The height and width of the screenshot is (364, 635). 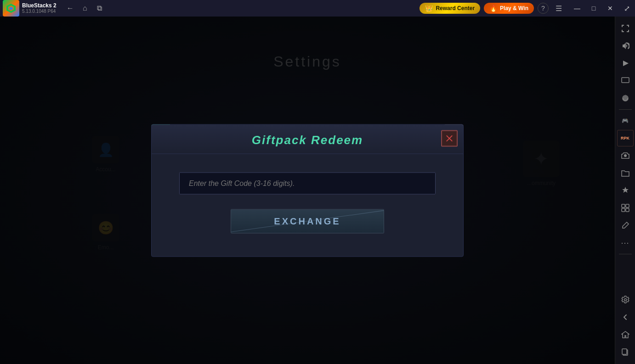 I want to click on modal-title: Giftpack Redeem, so click(x=307, y=140).